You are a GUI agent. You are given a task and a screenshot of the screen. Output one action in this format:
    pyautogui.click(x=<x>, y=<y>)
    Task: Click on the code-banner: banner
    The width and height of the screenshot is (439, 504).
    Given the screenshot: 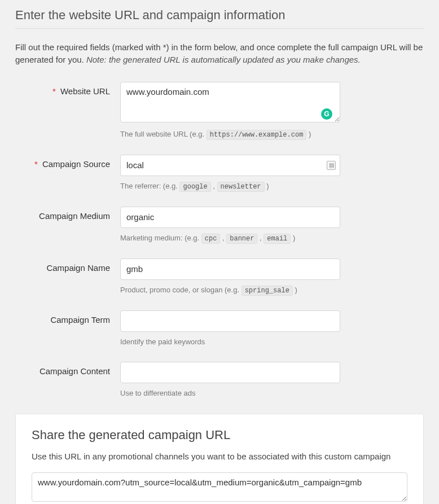 What is the action you would take?
    pyautogui.click(x=242, y=239)
    